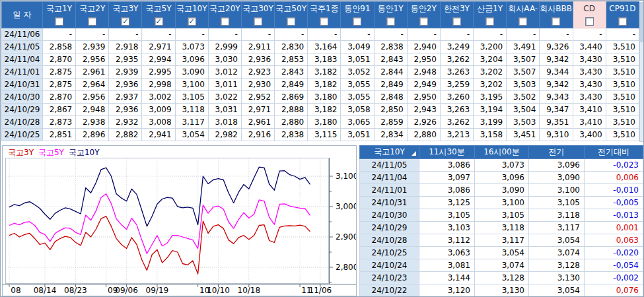 This screenshot has height=297, width=644. What do you see at coordinates (45, 290) in the screenshot?
I see `svg-text: 08/14` at bounding box center [45, 290].